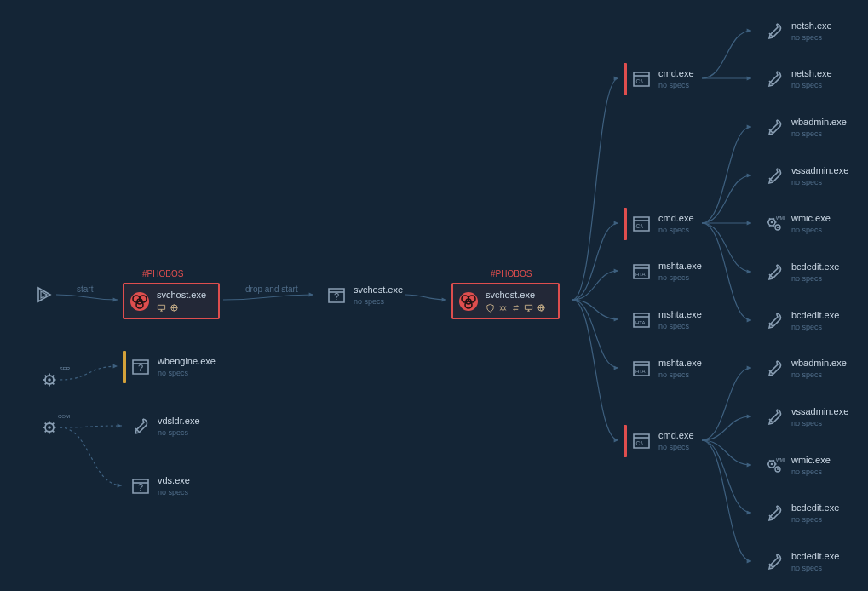 This screenshot has width=868, height=591. Describe the element at coordinates (802, 176) in the screenshot. I see `process-node-n_vssadm1: vssadmin.exeno specs` at that location.